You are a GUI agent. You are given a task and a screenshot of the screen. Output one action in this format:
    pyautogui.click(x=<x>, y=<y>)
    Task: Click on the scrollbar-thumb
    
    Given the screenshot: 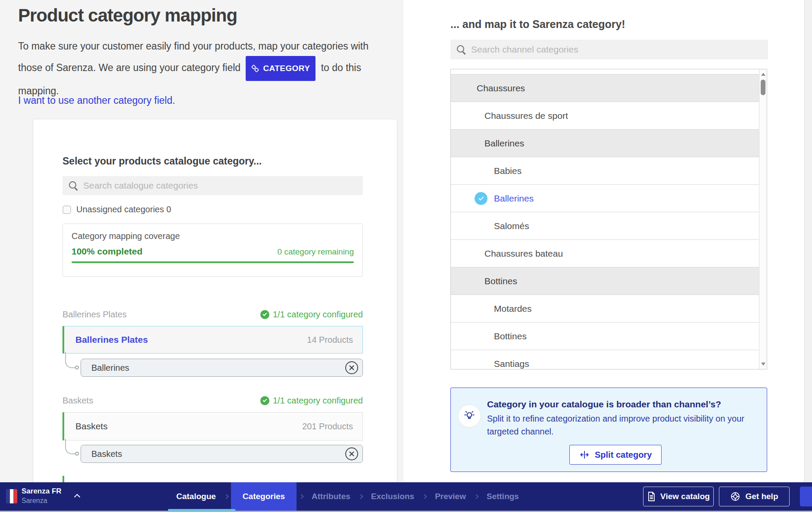 What is the action you would take?
    pyautogui.click(x=763, y=87)
    